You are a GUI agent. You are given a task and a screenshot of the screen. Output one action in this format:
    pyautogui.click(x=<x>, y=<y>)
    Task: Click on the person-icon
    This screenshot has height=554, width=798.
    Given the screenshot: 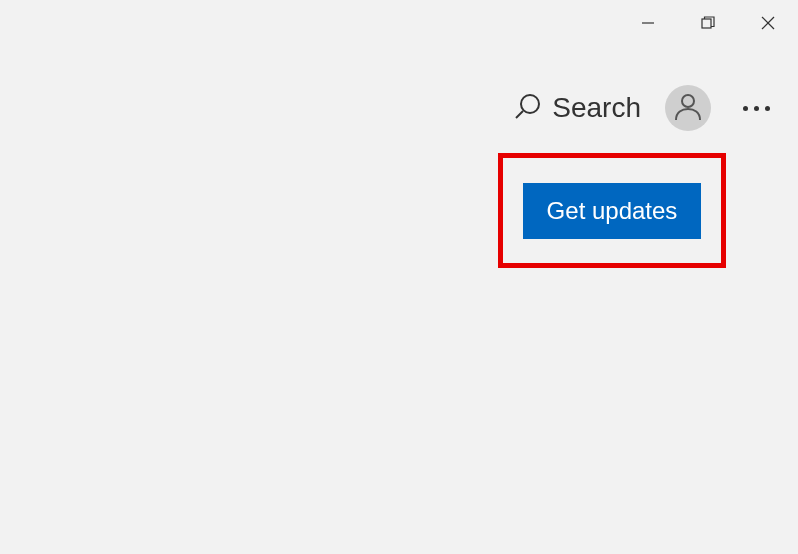 What is the action you would take?
    pyautogui.click(x=688, y=108)
    